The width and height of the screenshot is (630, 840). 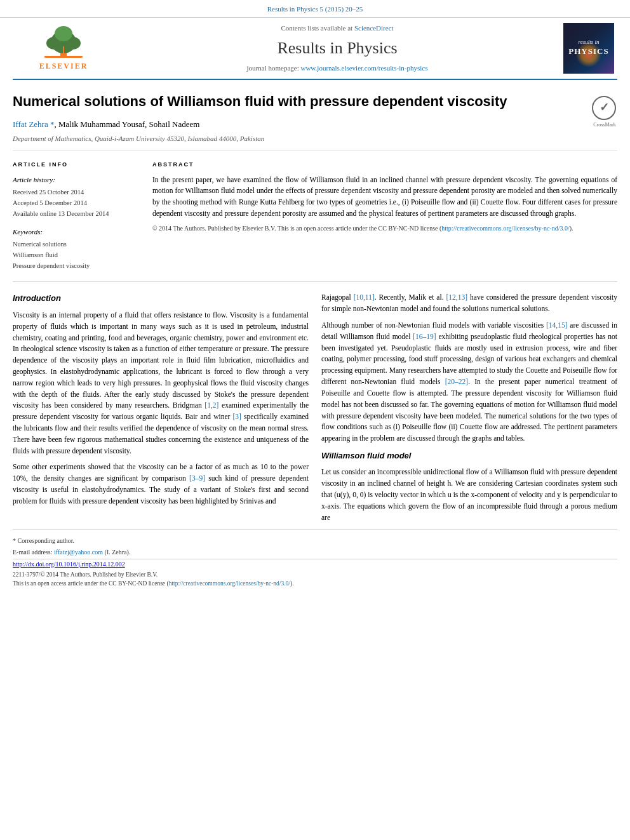 What do you see at coordinates (469, 410) in the screenshot?
I see `main-col-right: Rajagopal [10,11]. Recently, Malik et al…` at bounding box center [469, 410].